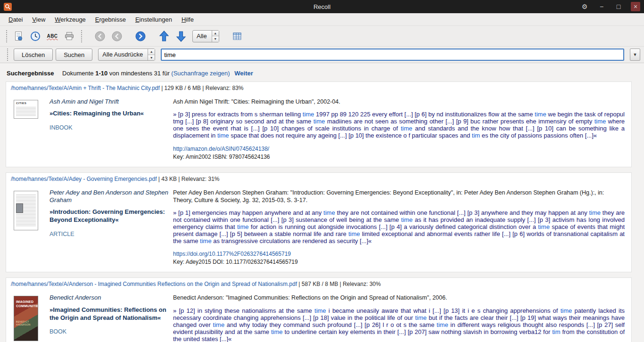 The image size is (644, 342). What do you see at coordinates (26, 109) in the screenshot?
I see `result-thumbnail: CITIES` at bounding box center [26, 109].